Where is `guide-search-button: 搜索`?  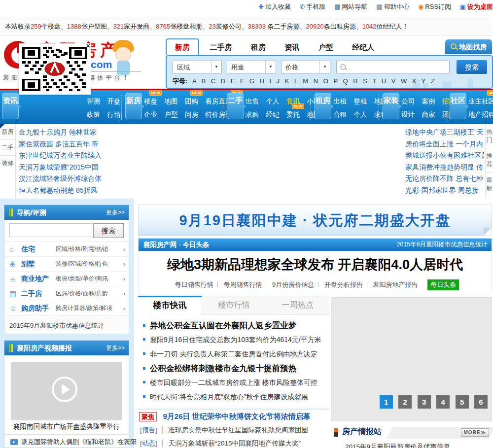 guide-search-button: 搜索 is located at coordinates (108, 231).